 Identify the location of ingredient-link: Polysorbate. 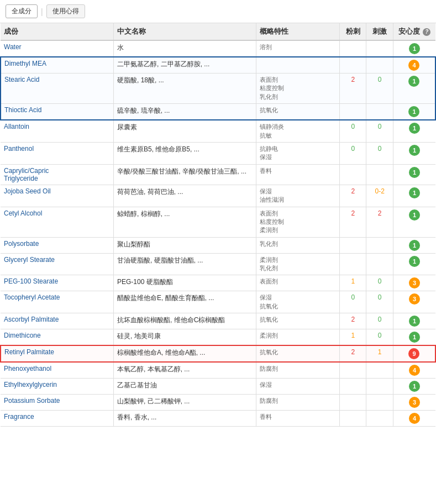
(21, 244).